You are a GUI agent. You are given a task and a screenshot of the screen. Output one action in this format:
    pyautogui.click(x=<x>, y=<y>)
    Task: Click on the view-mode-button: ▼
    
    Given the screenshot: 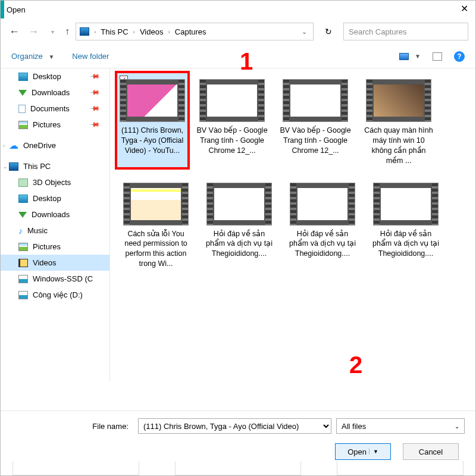 What is the action you would take?
    pyautogui.click(x=410, y=57)
    